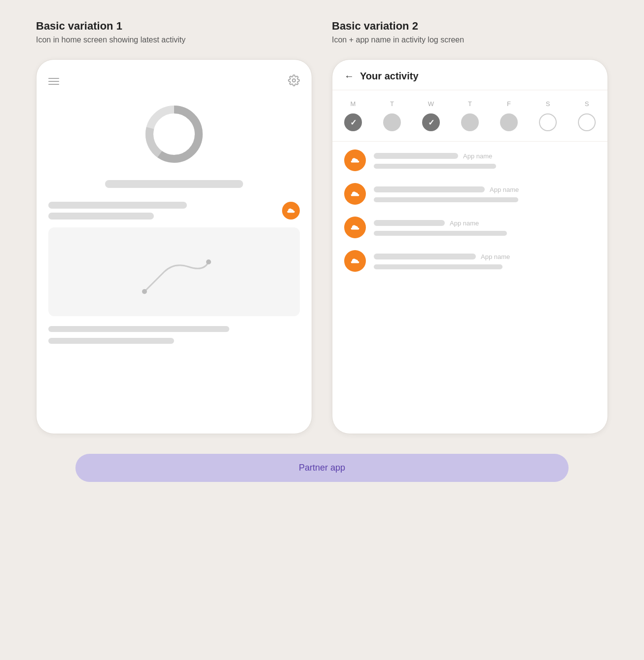  I want to click on shoe-icon, so click(291, 211).